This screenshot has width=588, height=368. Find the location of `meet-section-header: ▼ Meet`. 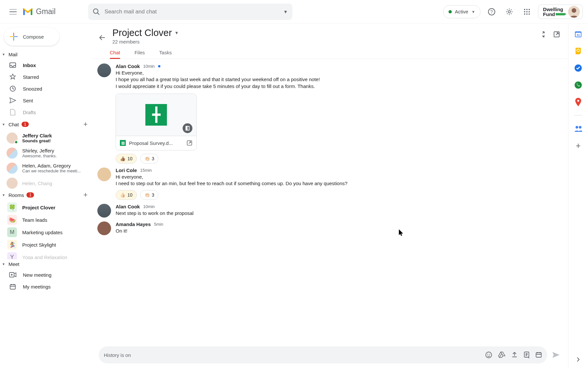

meet-section-header: ▼ Meet is located at coordinates (45, 264).